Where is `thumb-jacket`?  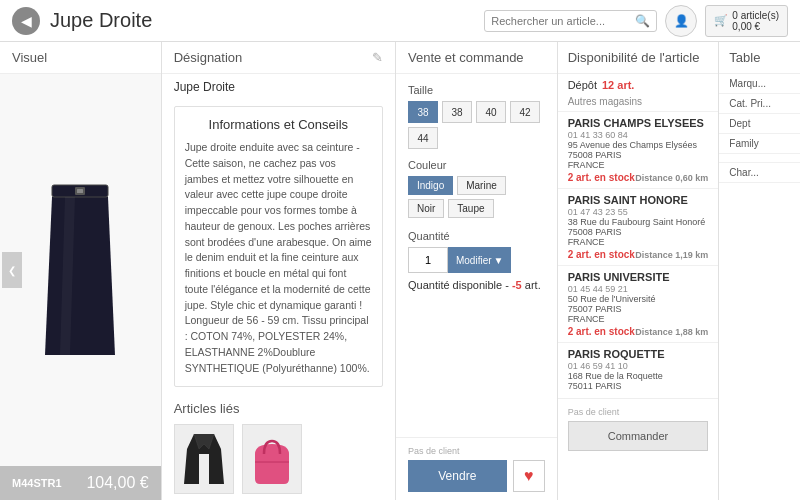 thumb-jacket is located at coordinates (204, 459).